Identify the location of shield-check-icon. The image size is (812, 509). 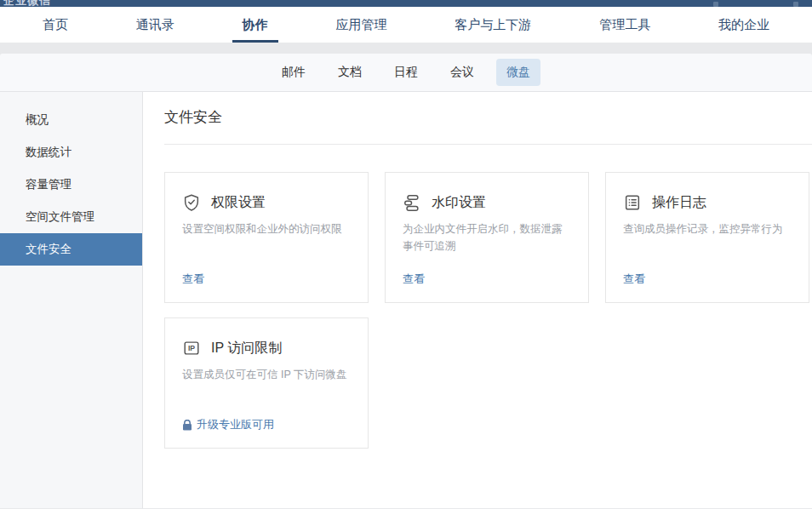
(192, 203).